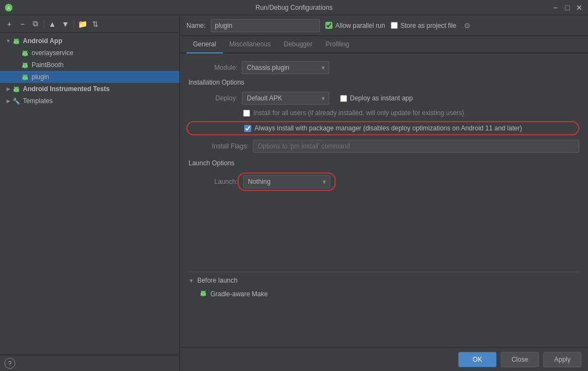 The width and height of the screenshot is (588, 371). What do you see at coordinates (9, 8) in the screenshot?
I see `app-icon: A` at bounding box center [9, 8].